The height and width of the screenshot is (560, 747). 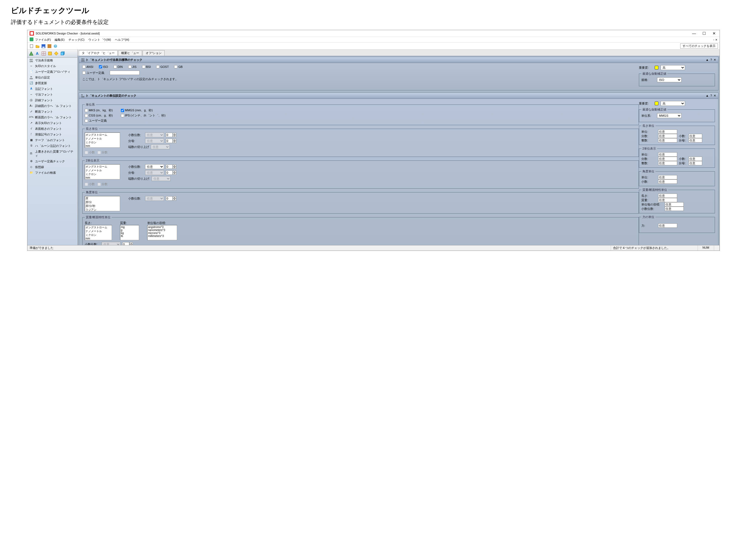 I want to click on save-icon, so click(x=43, y=46).